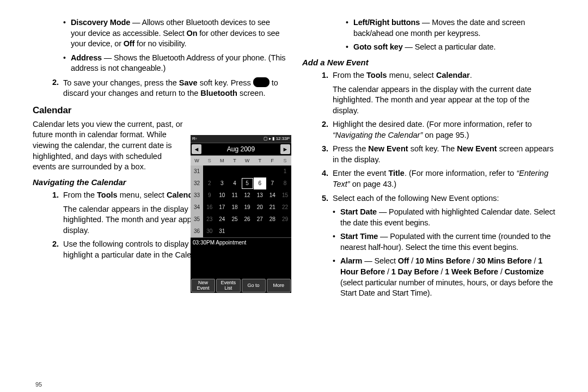 This screenshot has width=588, height=392. What do you see at coordinates (234, 207) in the screenshot?
I see `calendar-day: 18` at bounding box center [234, 207].